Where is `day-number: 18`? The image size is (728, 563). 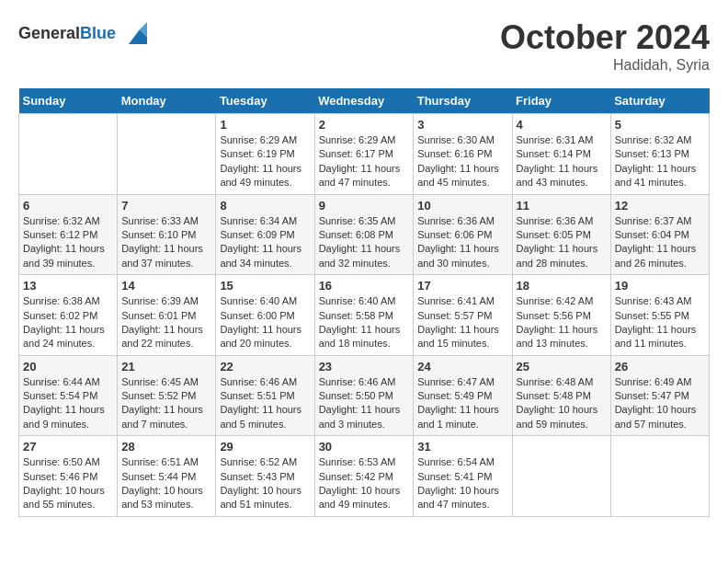 day-number: 18 is located at coordinates (562, 285).